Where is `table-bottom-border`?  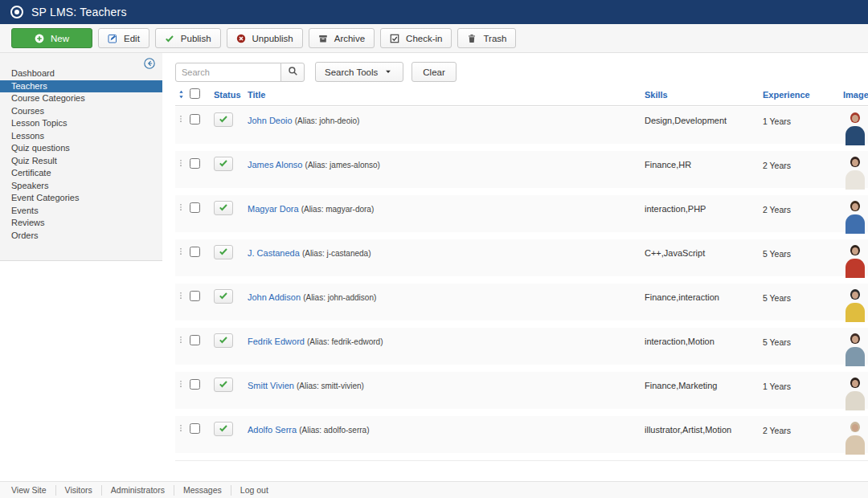 table-bottom-border is located at coordinates (522, 461).